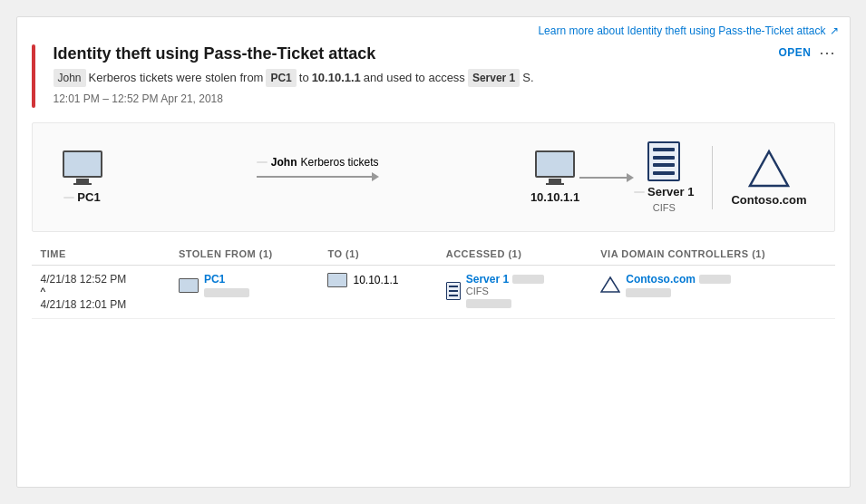 The width and height of the screenshot is (866, 504). Describe the element at coordinates (715, 279) in the screenshot. I see `via-blur` at that location.